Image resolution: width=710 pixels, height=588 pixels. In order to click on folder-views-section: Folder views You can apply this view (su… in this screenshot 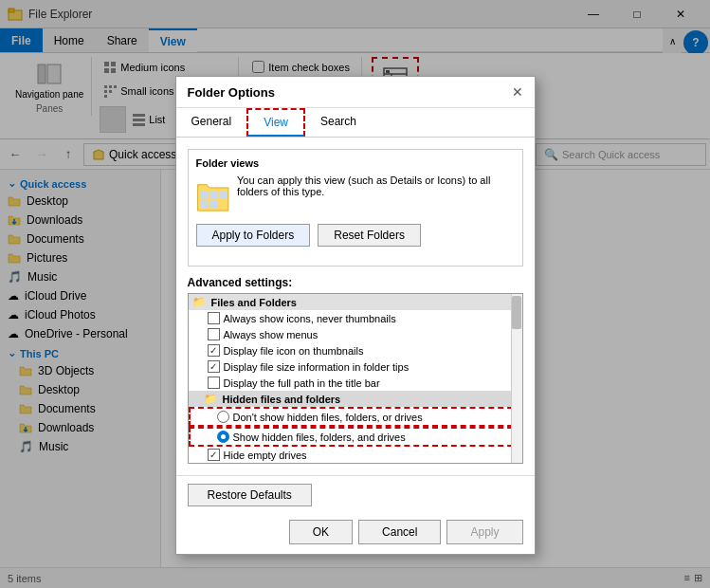, I will do `click(355, 208)`.